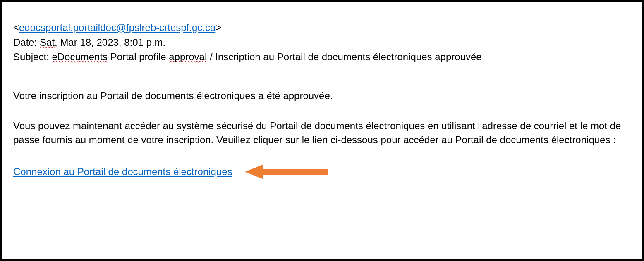  Describe the element at coordinates (322, 96) in the screenshot. I see `body-paragraph-1: Votre inscription au Portail de document…` at that location.